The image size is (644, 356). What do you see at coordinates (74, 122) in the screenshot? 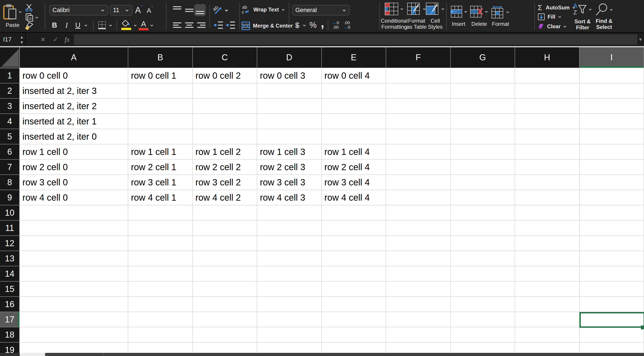
I see `cell-A4: inserted at 2, iter 1` at bounding box center [74, 122].